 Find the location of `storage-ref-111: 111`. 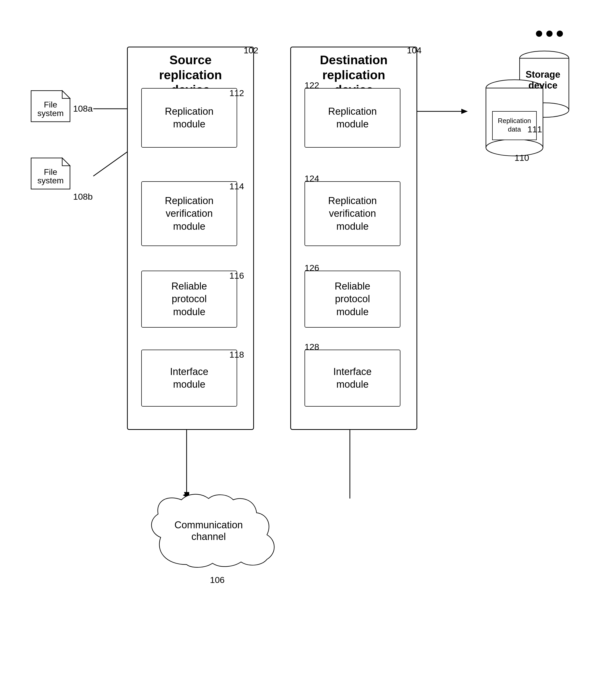

storage-ref-111: 111 is located at coordinates (535, 129).